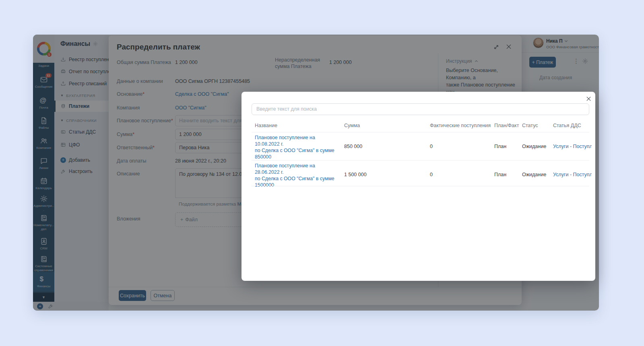  What do you see at coordinates (567, 126) in the screenshot?
I see `column-header-dds: Статья ДДС` at bounding box center [567, 126].